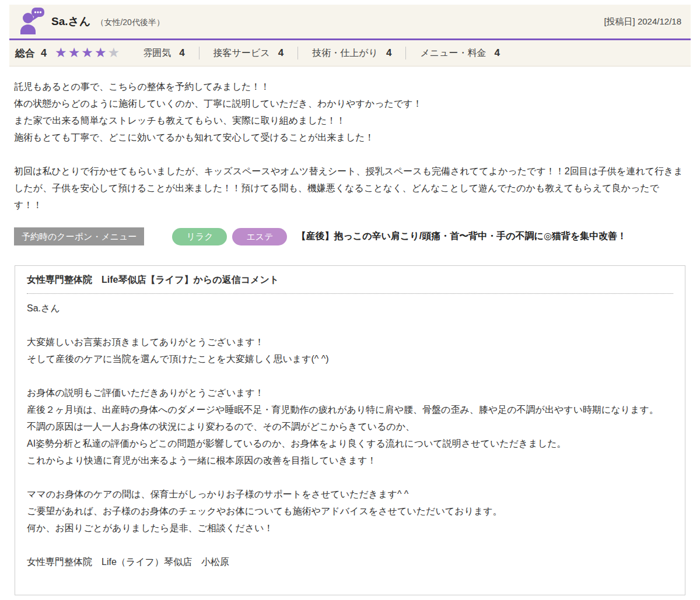 Image resolution: width=700 pixels, height=600 pixels. What do you see at coordinates (643, 22) in the screenshot?
I see `post-date: [投稿日] 2024/12/18` at bounding box center [643, 22].